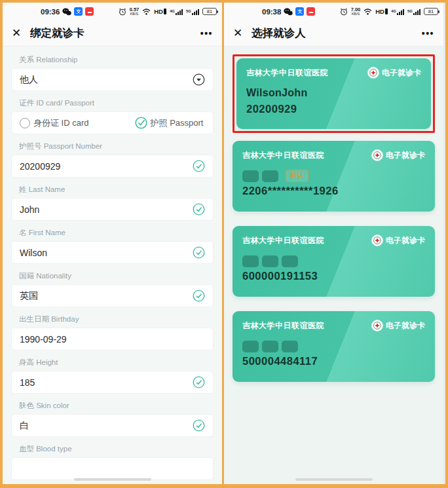 The width and height of the screenshot is (448, 488). What do you see at coordinates (414, 12) in the screenshot?
I see `signal-5g-icon: 5G` at bounding box center [414, 12].